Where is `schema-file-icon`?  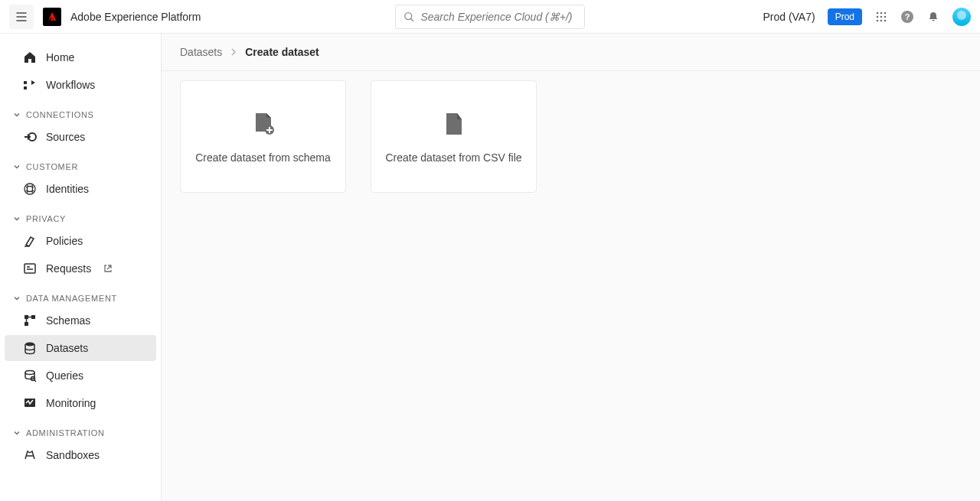 schema-file-icon is located at coordinates (263, 124).